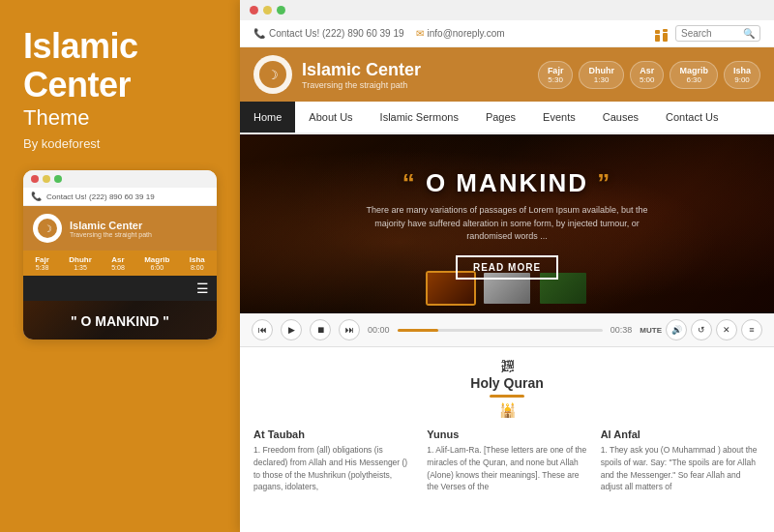 Image resolution: width=774 pixels, height=532 pixels. I want to click on search-icon: 🔍, so click(749, 33).